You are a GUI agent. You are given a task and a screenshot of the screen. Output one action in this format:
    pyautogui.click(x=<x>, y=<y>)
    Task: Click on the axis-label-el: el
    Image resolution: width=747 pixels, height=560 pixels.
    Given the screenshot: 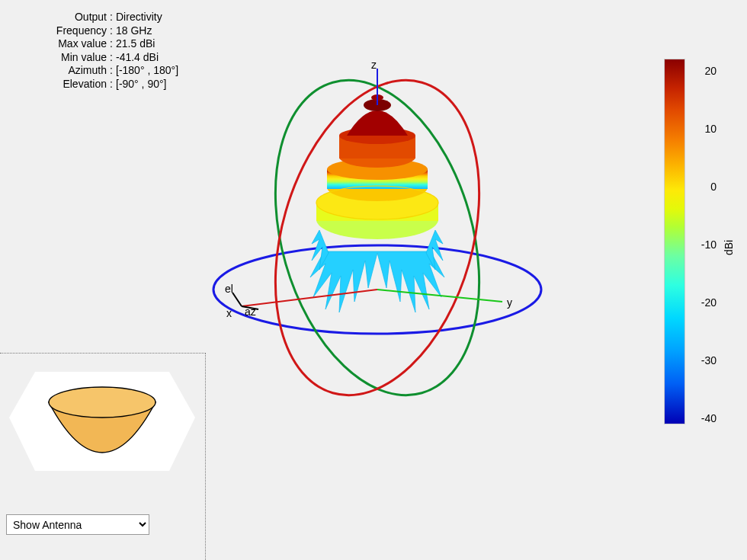 What is the action you would take?
    pyautogui.click(x=229, y=289)
    